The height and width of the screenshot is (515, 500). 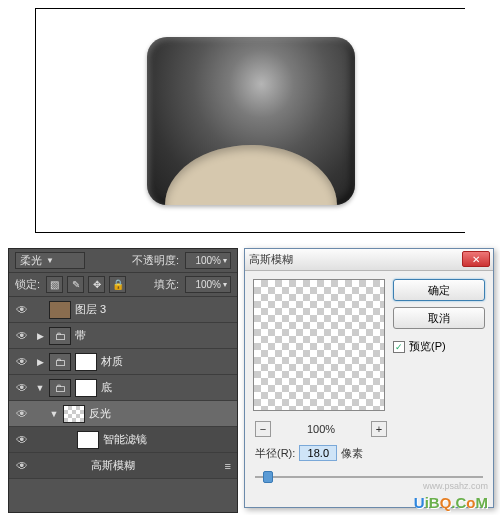 What do you see at coordinates (123, 466) in the screenshot?
I see `filter-row: 👁 高斯模糊 ≡` at bounding box center [123, 466].